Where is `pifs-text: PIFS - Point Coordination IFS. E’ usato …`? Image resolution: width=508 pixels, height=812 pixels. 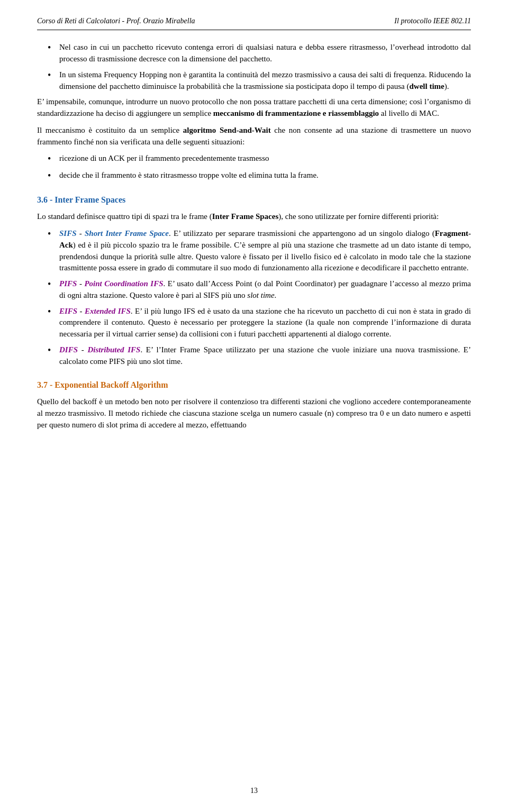 pifs-text: PIFS - Point Coordination IFS. E’ usato … is located at coordinates (265, 290).